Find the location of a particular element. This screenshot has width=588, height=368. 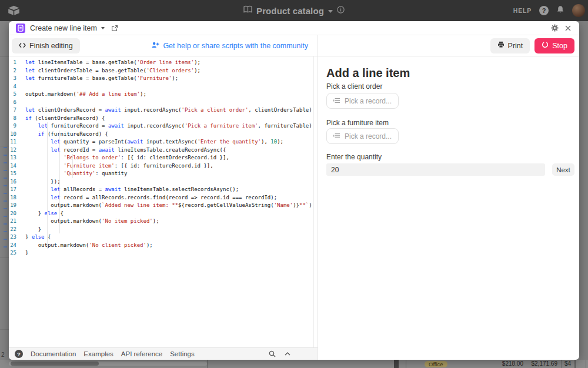

modal-header: Create new line item is located at coordinates (294, 28).